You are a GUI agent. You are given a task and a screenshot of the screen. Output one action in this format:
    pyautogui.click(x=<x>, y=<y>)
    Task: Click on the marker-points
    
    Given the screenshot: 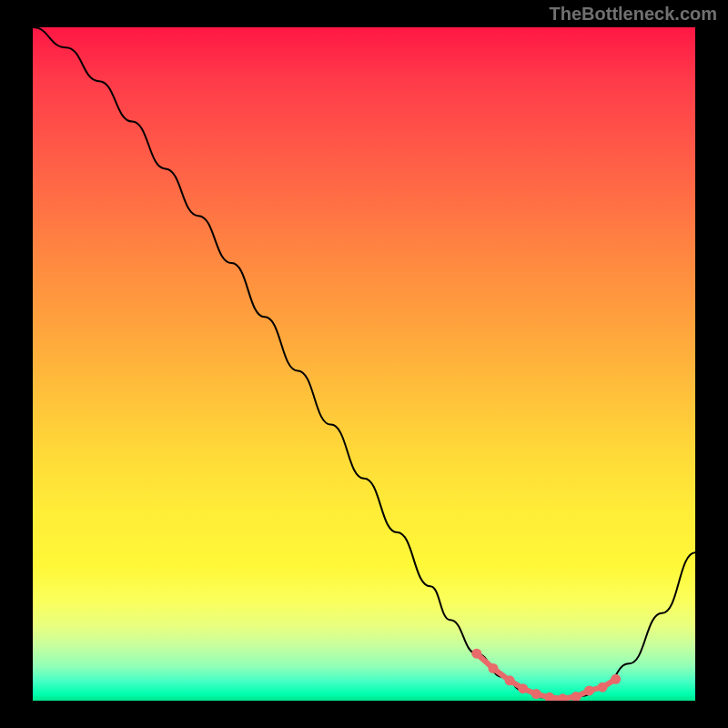 What is the action you would take?
    pyautogui.click(x=546, y=675)
    